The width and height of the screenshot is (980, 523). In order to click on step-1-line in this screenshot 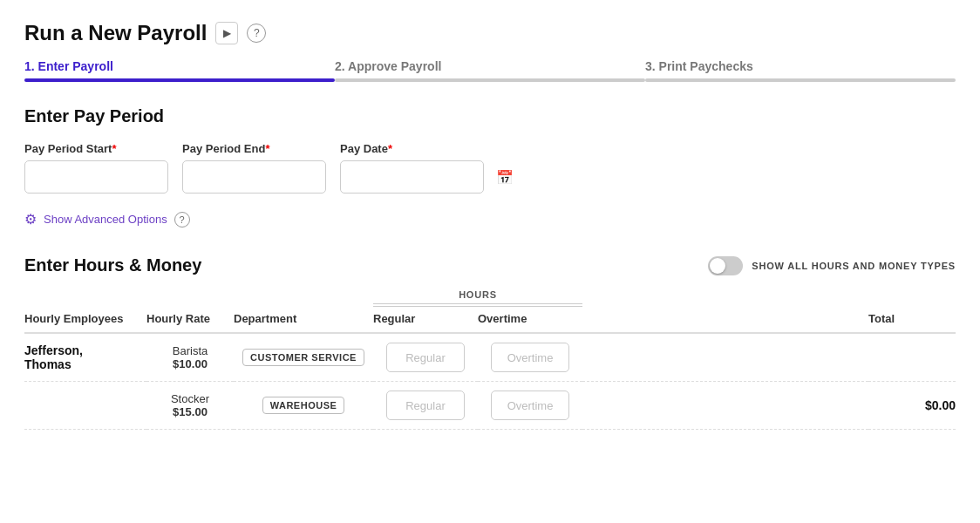, I will do `click(180, 80)`.